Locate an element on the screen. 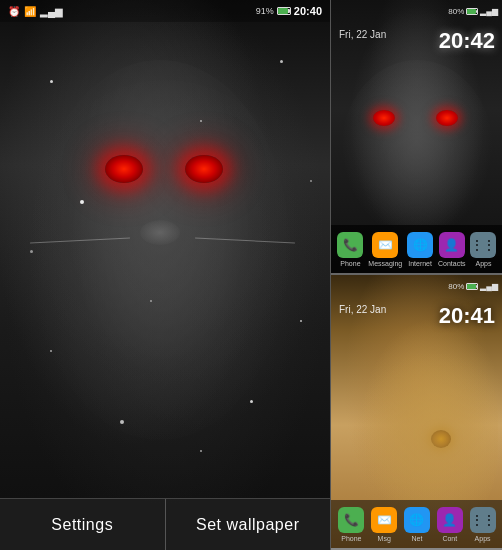 This screenshot has height=550, width=502. dock-item-internet: 🌐 Internet is located at coordinates (420, 250).